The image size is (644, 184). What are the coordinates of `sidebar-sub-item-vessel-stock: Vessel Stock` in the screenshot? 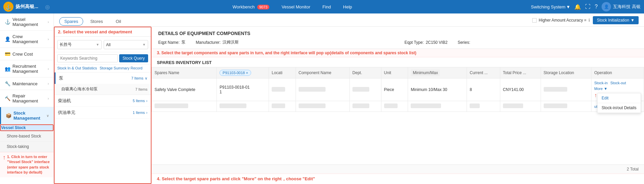 It's located at (27, 128).